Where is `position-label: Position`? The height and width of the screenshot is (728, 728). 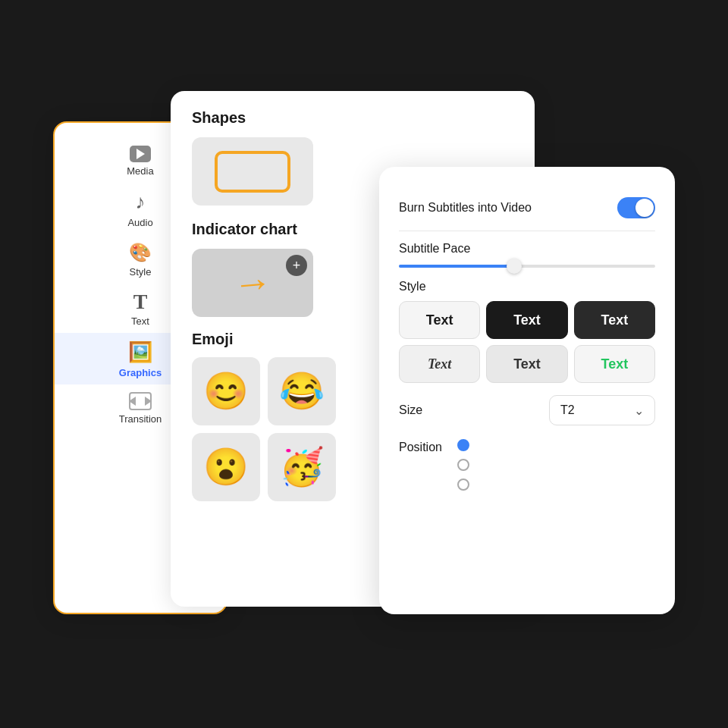 position-label: Position is located at coordinates (420, 446).